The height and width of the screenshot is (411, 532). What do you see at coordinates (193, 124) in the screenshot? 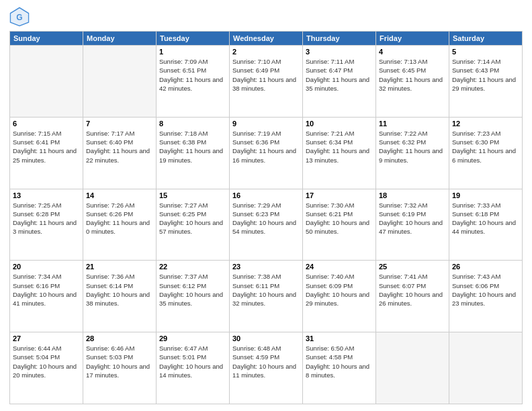
I see `day-number: 8` at bounding box center [193, 124].